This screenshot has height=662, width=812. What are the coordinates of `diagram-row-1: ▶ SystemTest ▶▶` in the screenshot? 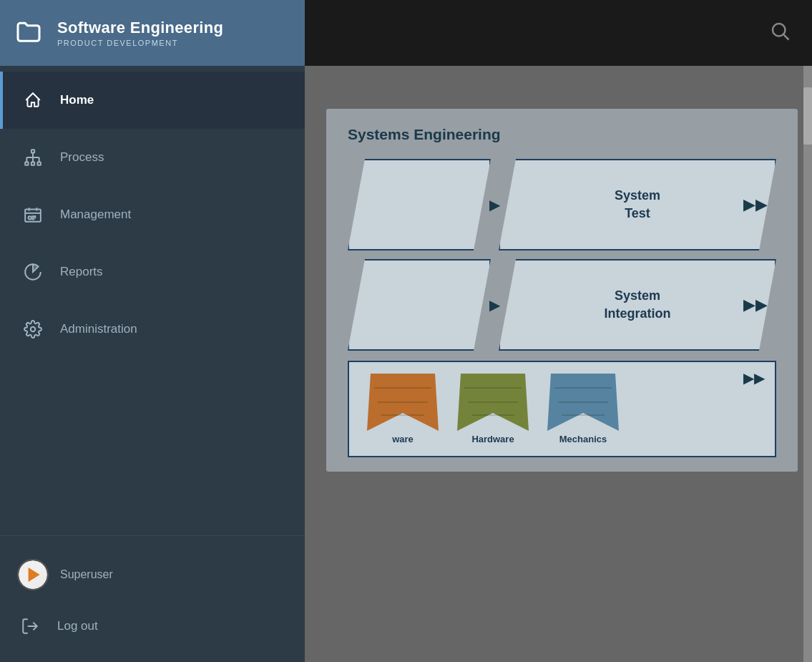 It's located at (562, 205).